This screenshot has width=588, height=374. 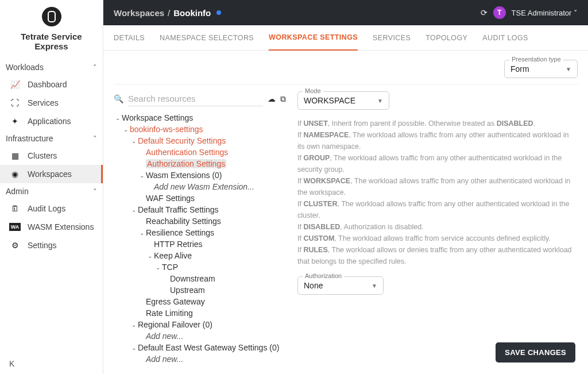 What do you see at coordinates (52, 103) in the screenshot?
I see `sidebar-item-services: ⛶Services` at bounding box center [52, 103].